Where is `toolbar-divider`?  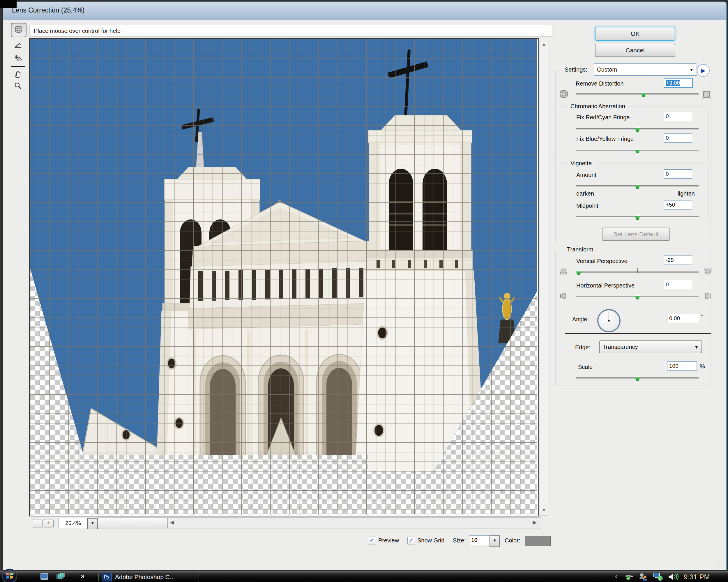 toolbar-divider is located at coordinates (18, 67).